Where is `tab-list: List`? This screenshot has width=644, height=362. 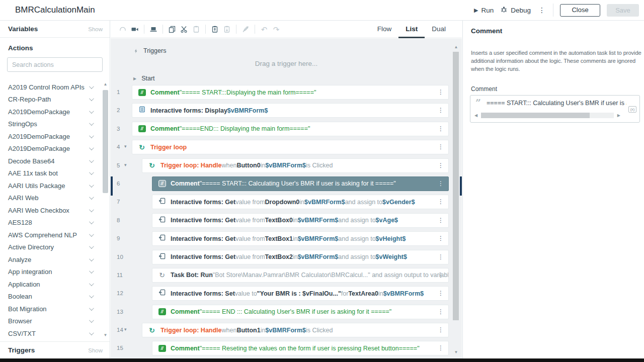
tab-list: List is located at coordinates (412, 29).